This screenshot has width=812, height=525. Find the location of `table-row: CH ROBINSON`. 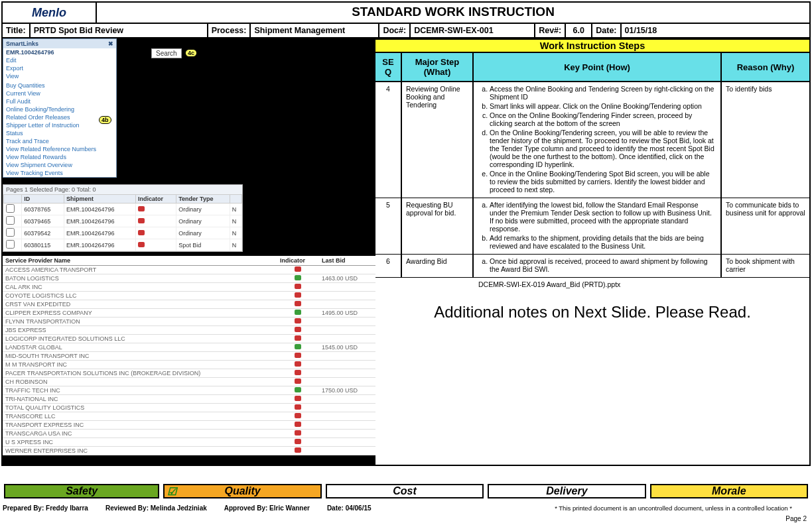

table-row: CH ROBINSON is located at coordinates (189, 382).